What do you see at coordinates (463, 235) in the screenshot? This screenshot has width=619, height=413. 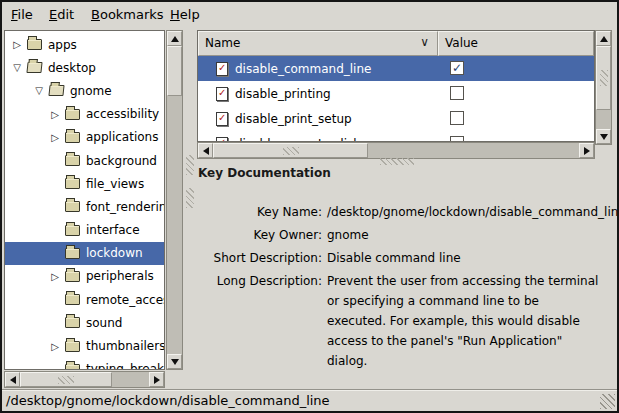 I see `key-owner-field-value: gnome` at bounding box center [463, 235].